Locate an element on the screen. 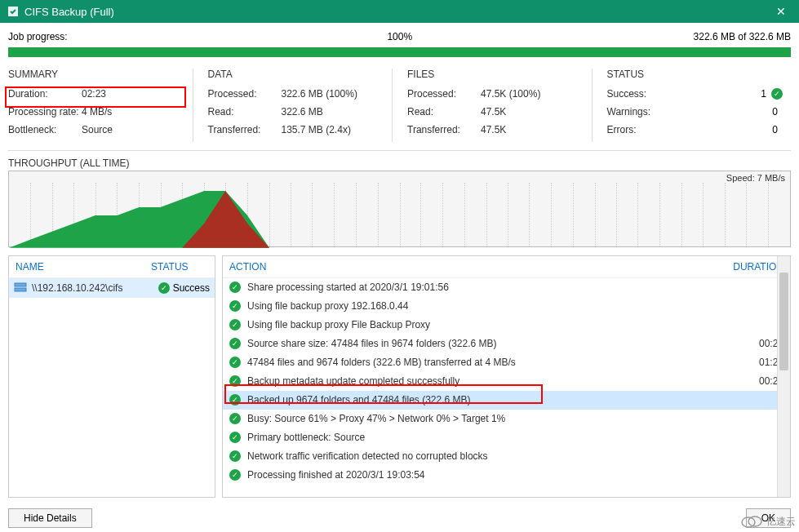  close-icon: ✕ is located at coordinates (781, 11).